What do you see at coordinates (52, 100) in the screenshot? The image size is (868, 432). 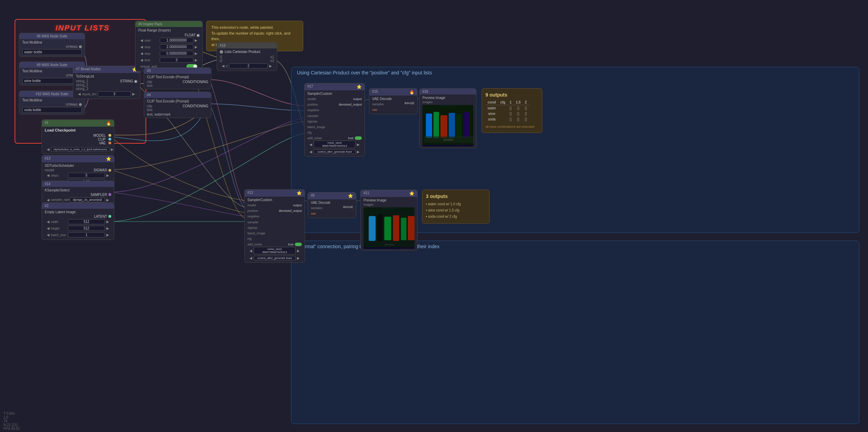 I see `node-10-type: Text Multiline` at bounding box center [52, 100].